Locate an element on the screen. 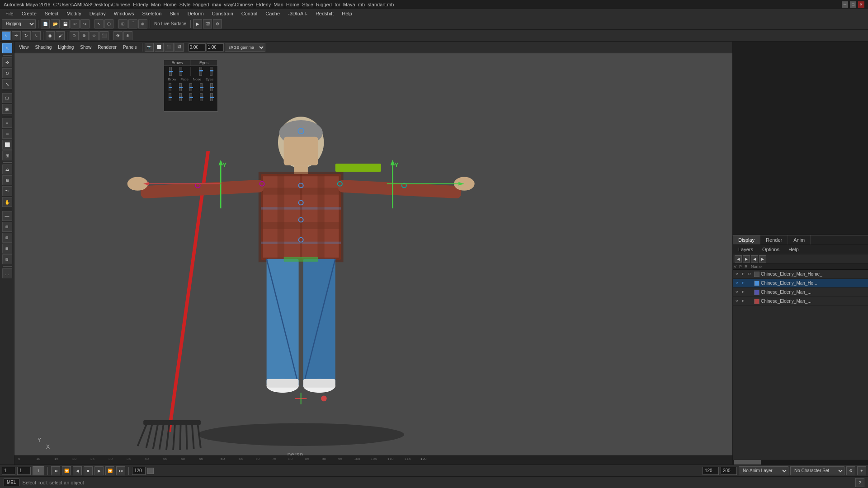 The width and height of the screenshot is (868, 488). maximize-button: □ is located at coordinates (853, 5).